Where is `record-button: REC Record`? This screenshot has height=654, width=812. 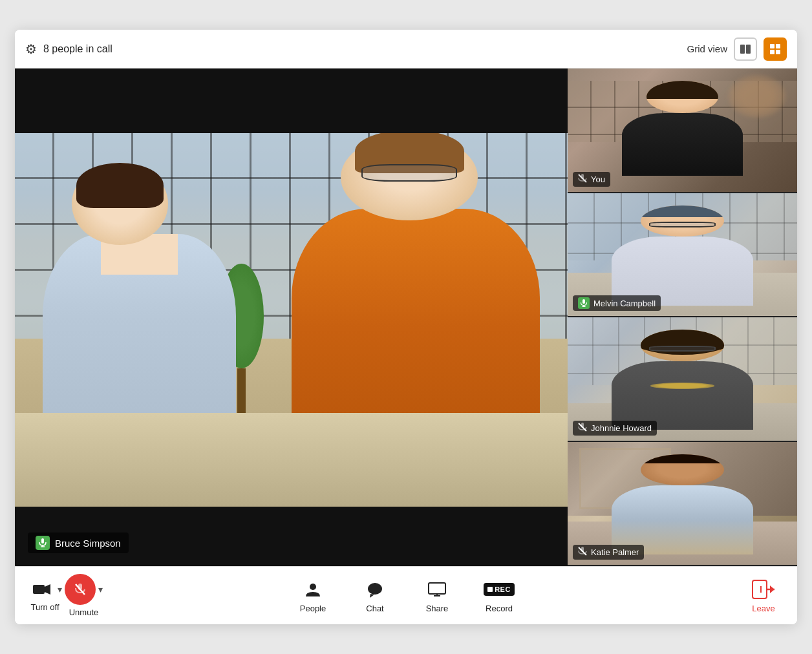
record-button: REC Record is located at coordinates (499, 596).